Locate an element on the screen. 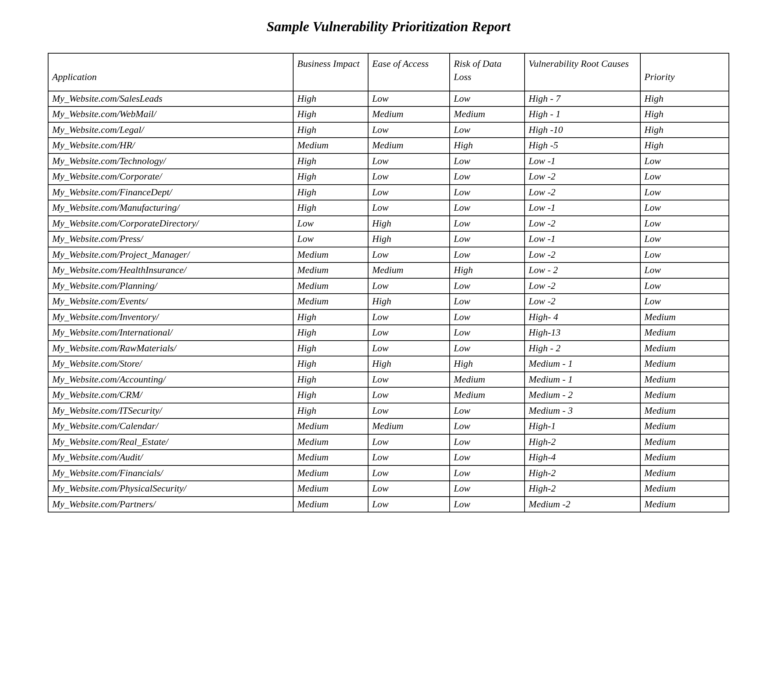 Image resolution: width=777 pixels, height=700 pixels. cell-root: High - 1 is located at coordinates (583, 115).